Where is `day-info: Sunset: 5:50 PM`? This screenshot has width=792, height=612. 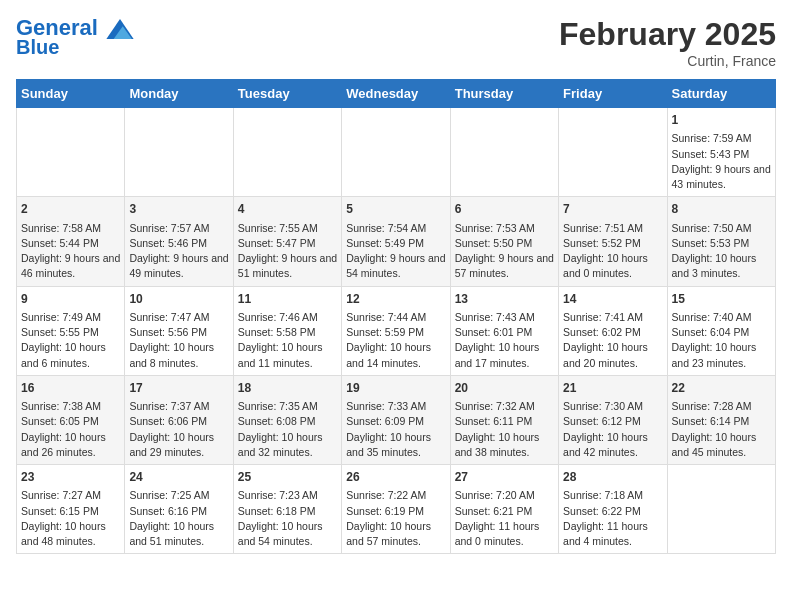
day-info: Sunset: 5:50 PM is located at coordinates (504, 244).